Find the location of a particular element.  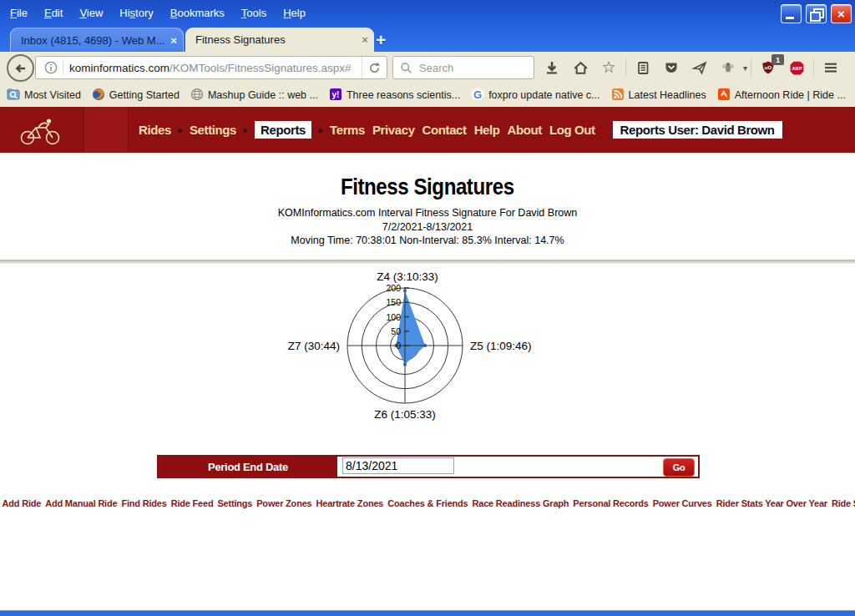

bookmark-item: y!Three reasons scientis... is located at coordinates (394, 95).